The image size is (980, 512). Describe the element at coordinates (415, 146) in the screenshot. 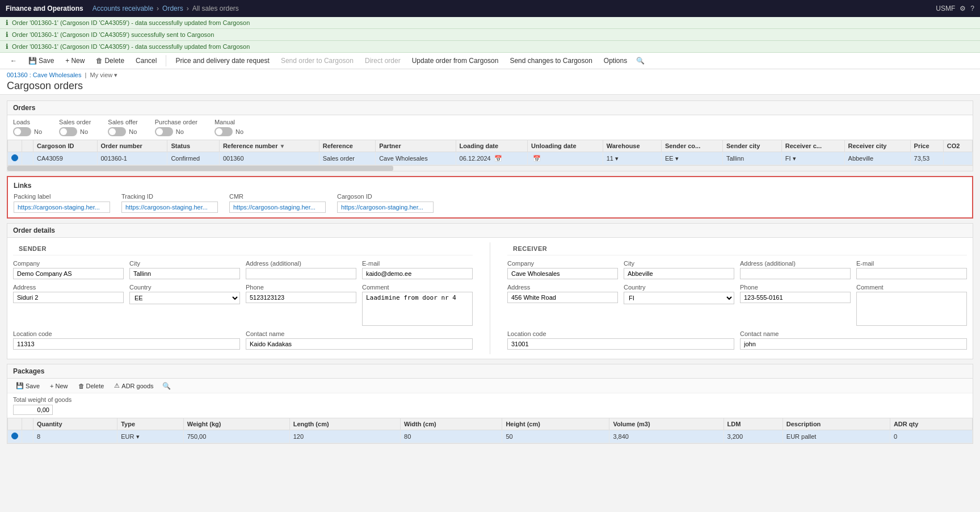

I see `col-partner: Partner` at that location.